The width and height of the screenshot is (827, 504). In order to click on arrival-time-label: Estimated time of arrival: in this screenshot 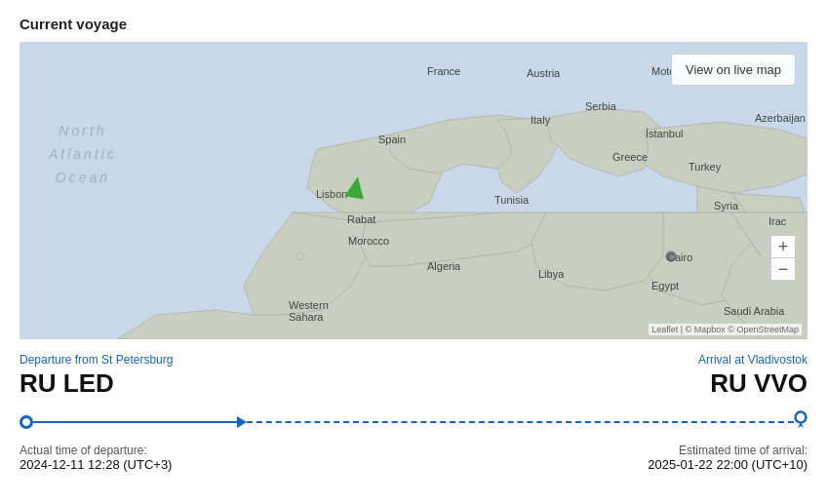, I will do `click(743, 450)`.